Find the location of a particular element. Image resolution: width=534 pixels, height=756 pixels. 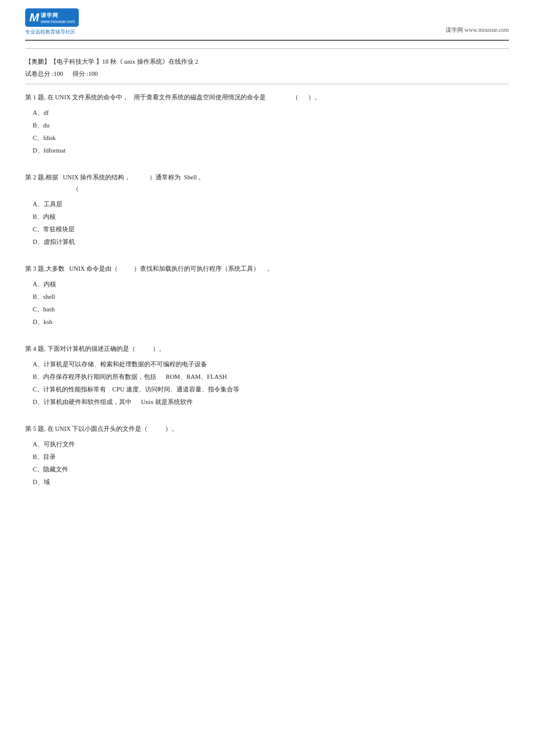

q5-option-b: B、目录 is located at coordinates (271, 457).